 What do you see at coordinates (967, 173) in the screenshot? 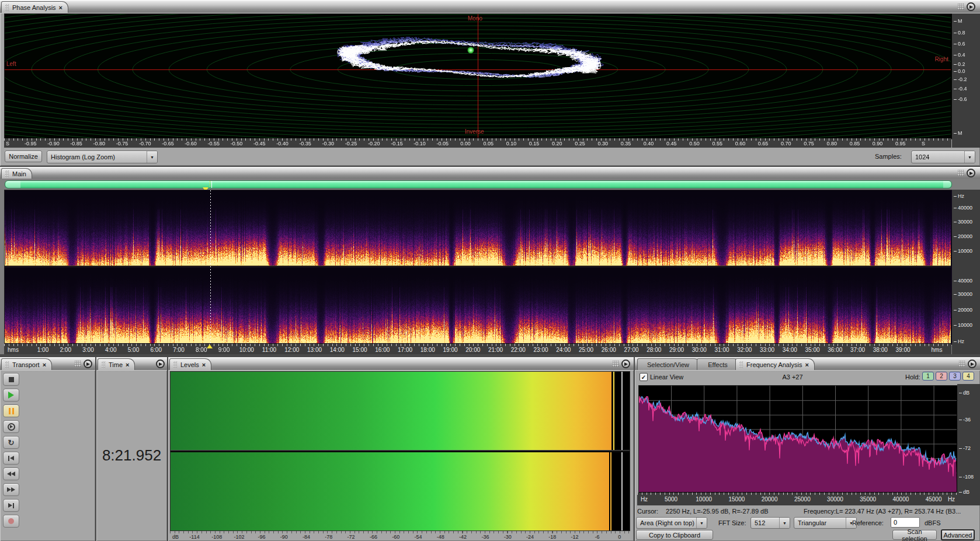
I see `main-panel-menu` at bounding box center [967, 173].